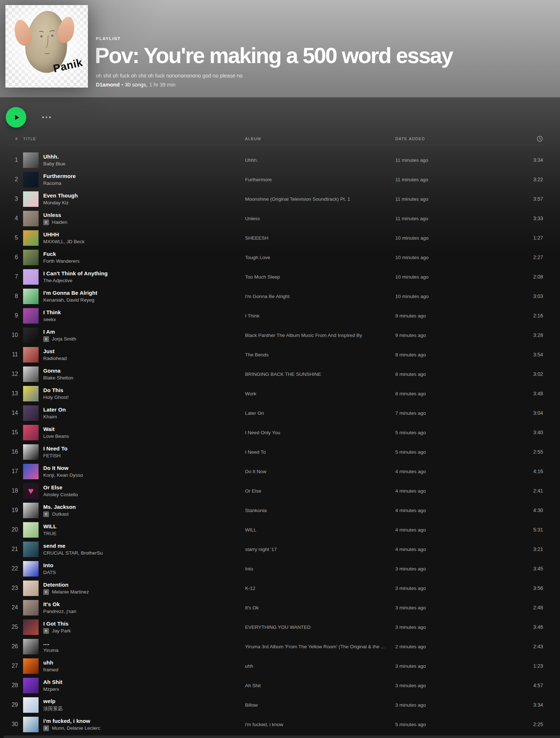  What do you see at coordinates (64, 241) in the screenshot?
I see `track-artists: MXXWLL, JD Beck` at bounding box center [64, 241].